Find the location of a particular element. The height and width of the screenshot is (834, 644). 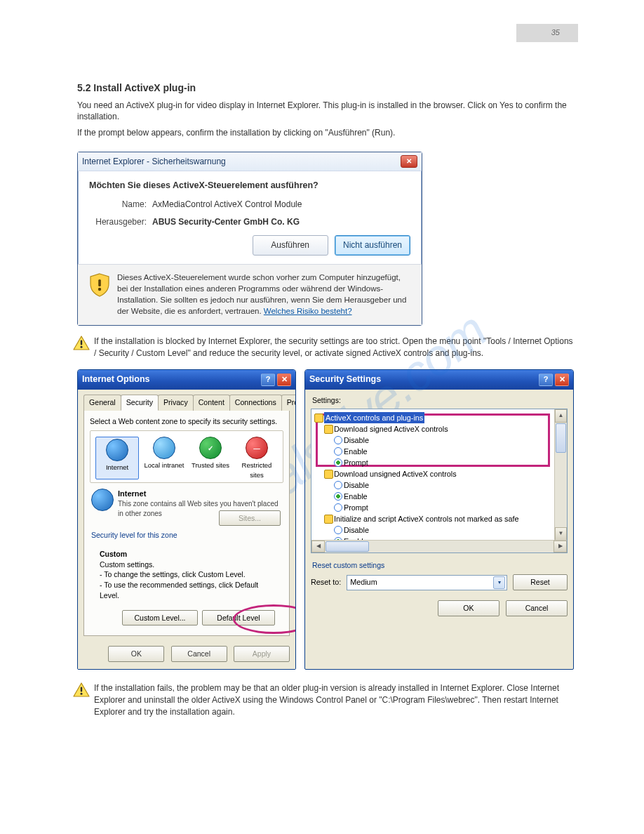

intranet-icon is located at coordinates (164, 448).